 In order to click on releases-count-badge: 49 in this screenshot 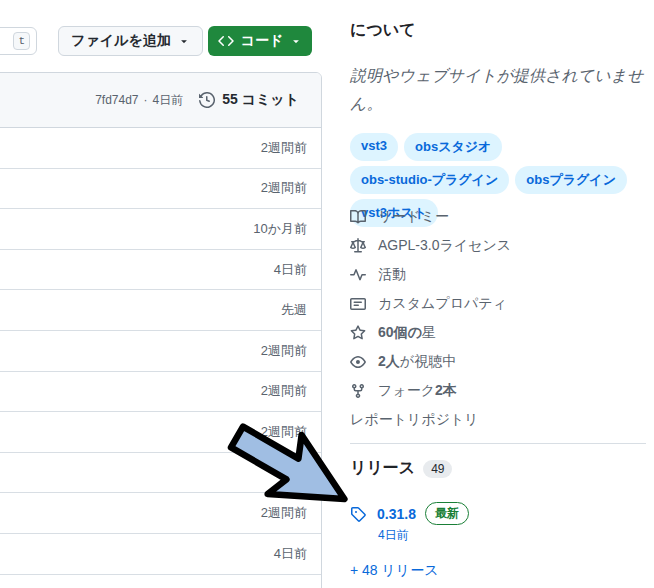, I will do `click(438, 469)`.